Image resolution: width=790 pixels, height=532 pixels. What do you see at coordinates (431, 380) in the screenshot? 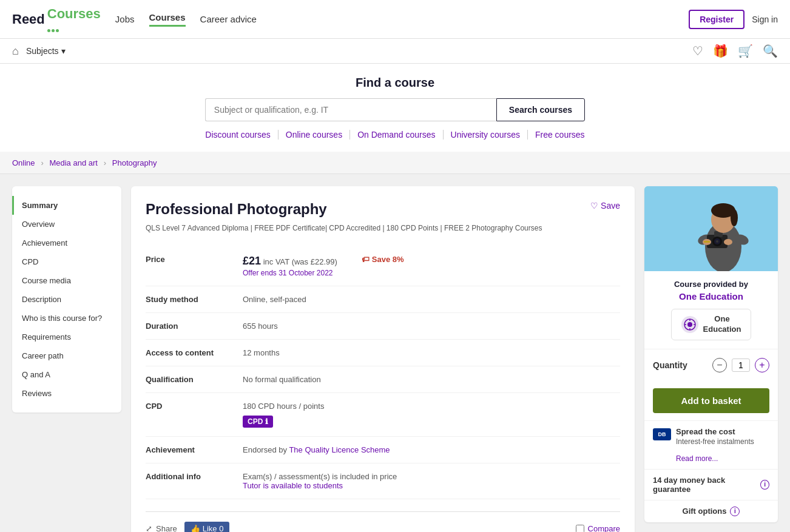
I see `qualification-value: No formal qualification` at bounding box center [431, 380].